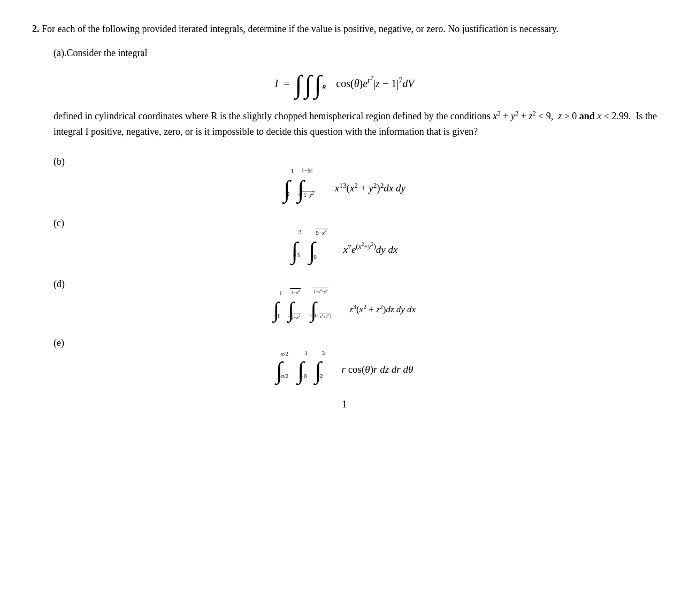 This screenshot has width=689, height=616. I want to click on part-b: (b) ∫ 1 0 ∫ 1−|y| −1−y2, so click(344, 179).